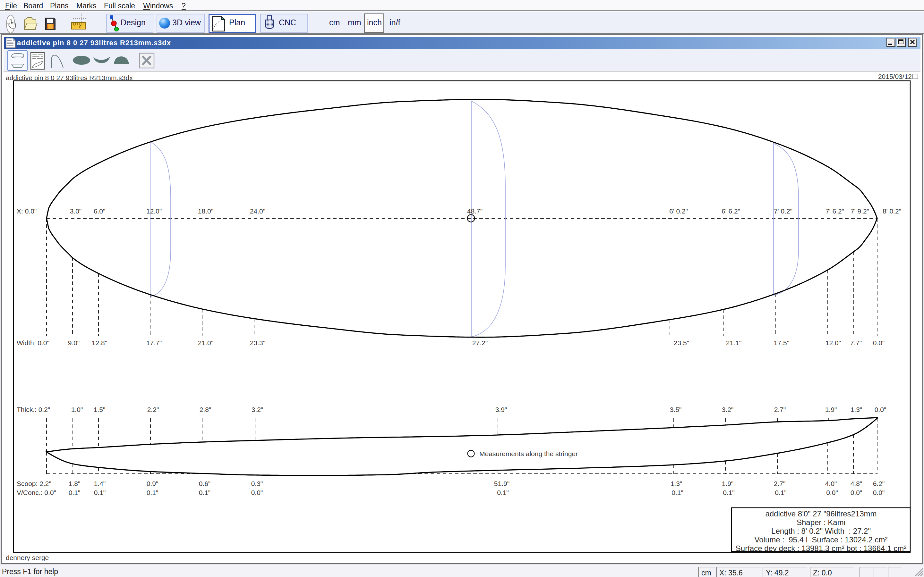 The image size is (924, 577). What do you see at coordinates (501, 409) in the screenshot?
I see `svg-text: 3.9"` at bounding box center [501, 409].